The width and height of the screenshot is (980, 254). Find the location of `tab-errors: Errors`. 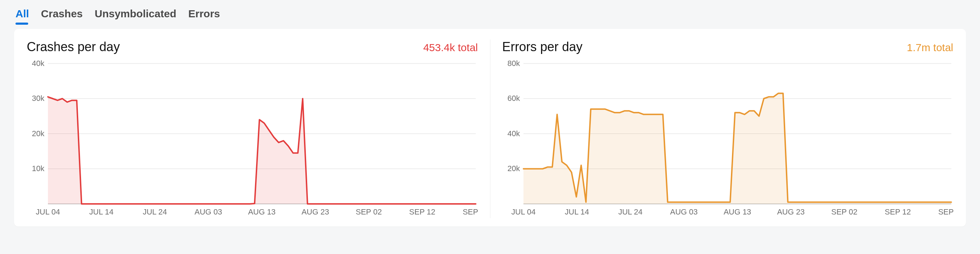

tab-errors: Errors is located at coordinates (204, 14).